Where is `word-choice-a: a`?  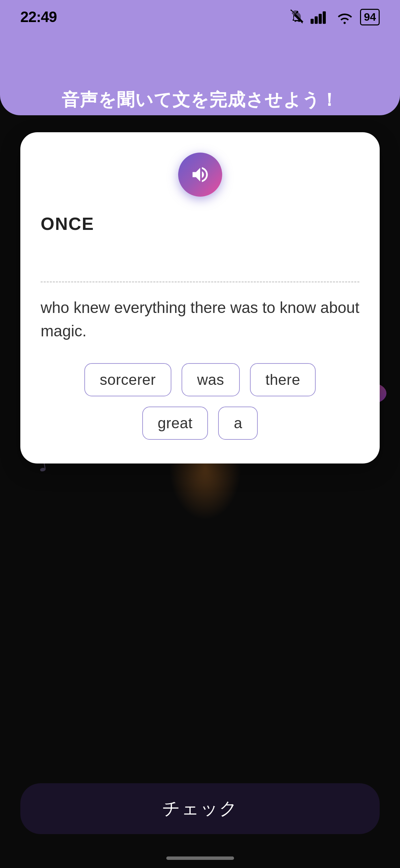 word-choice-a: a is located at coordinates (238, 423).